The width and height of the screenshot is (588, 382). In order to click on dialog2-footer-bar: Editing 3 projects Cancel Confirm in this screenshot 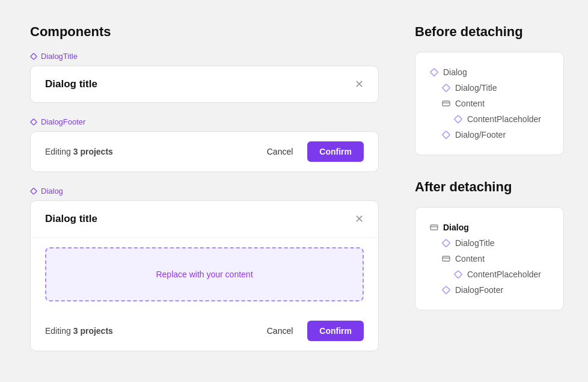, I will do `click(204, 331)`.